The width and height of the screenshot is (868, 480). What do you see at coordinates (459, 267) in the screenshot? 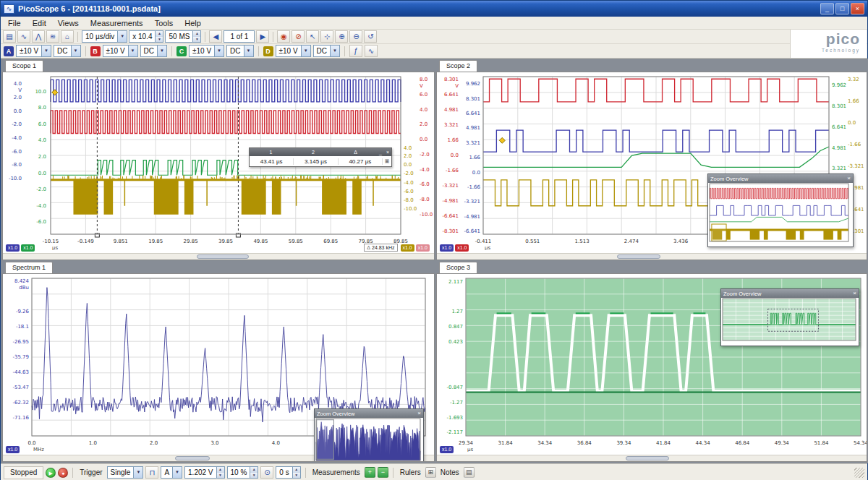
I see `tab-scope3: Scope 3` at bounding box center [459, 267].